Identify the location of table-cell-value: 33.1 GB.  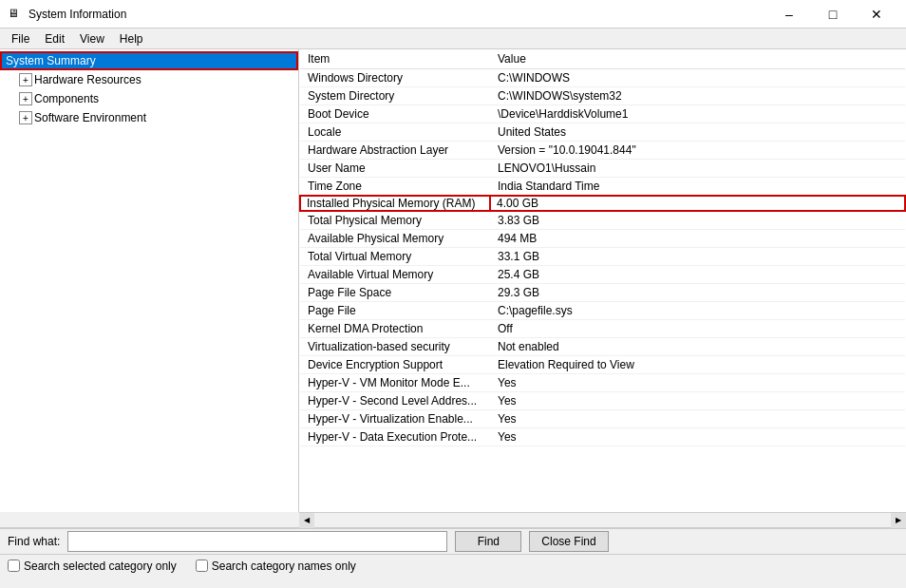
(697, 256).